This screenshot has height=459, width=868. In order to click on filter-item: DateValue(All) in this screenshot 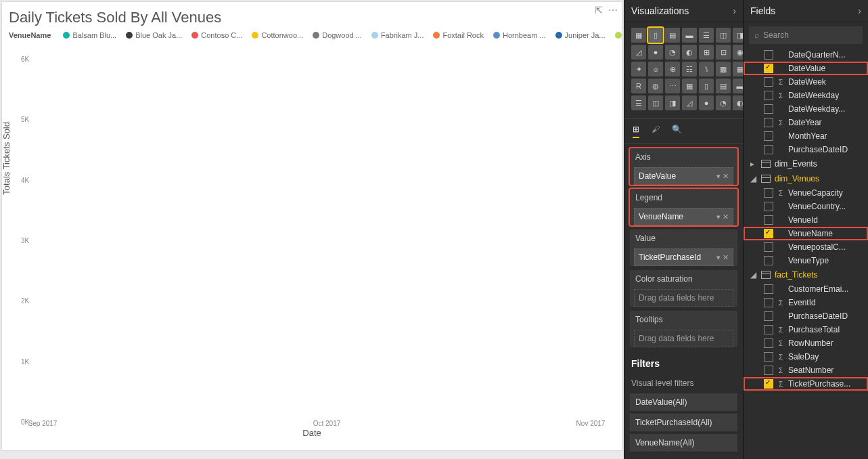, I will do `click(683, 402)`.